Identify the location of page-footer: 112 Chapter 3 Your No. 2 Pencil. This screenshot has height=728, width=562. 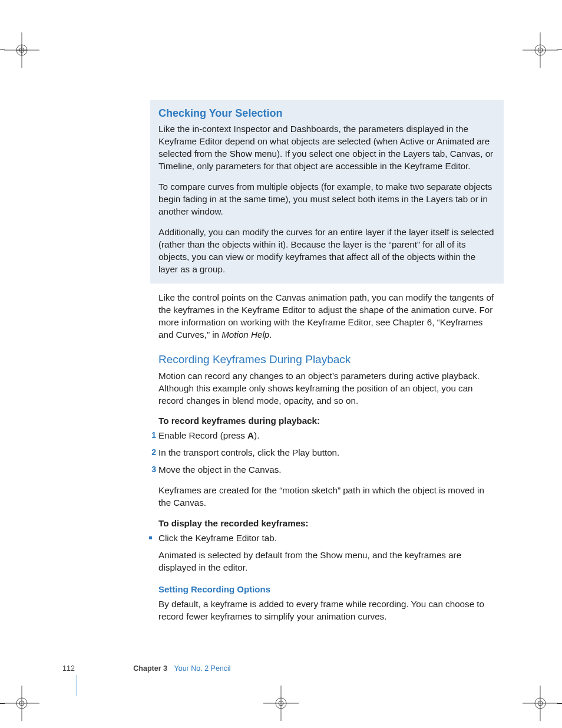
(147, 668).